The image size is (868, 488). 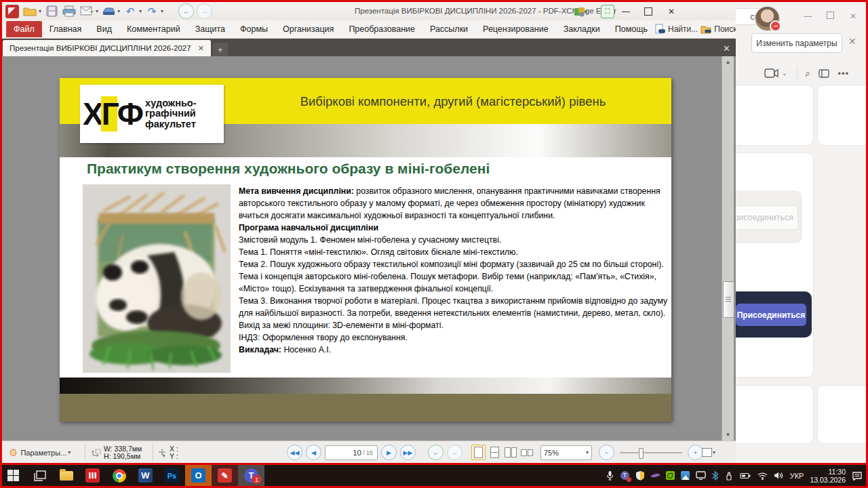 I want to click on menu-comment: Комментарий, so click(x=153, y=29).